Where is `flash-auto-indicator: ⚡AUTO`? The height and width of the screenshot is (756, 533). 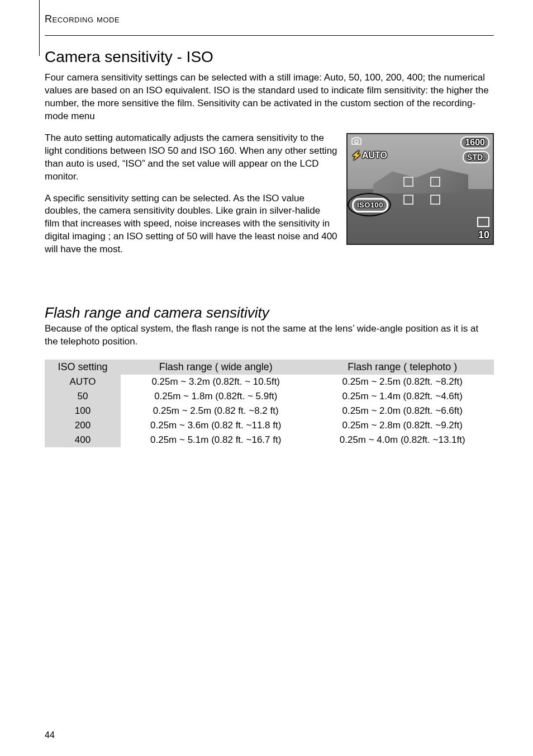 flash-auto-indicator: ⚡AUTO is located at coordinates (369, 155).